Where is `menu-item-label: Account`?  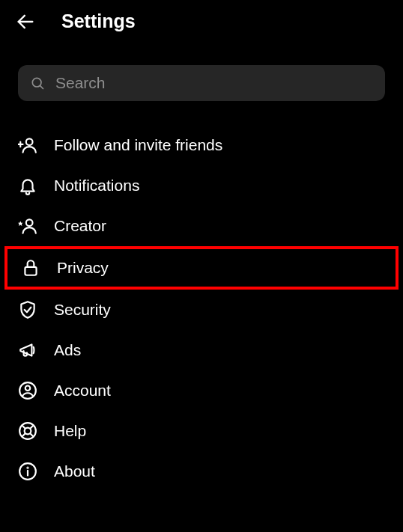 menu-item-label: Account is located at coordinates (82, 391).